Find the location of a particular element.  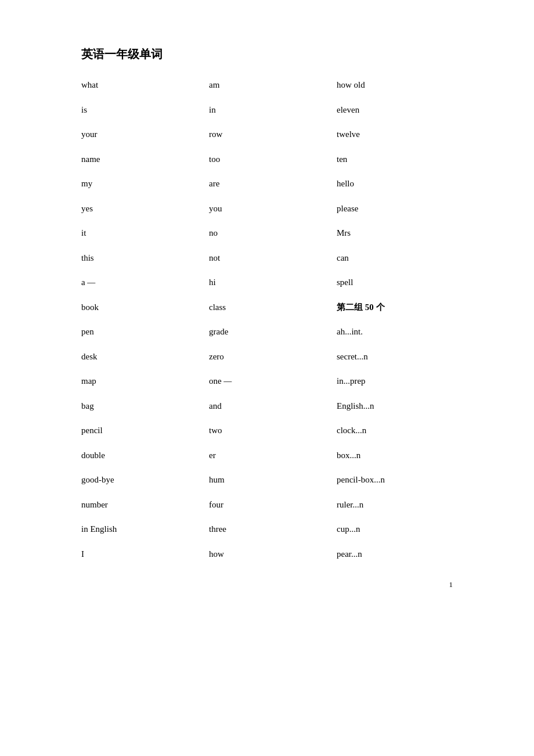

word-col2-row3: too is located at coordinates (273, 159).